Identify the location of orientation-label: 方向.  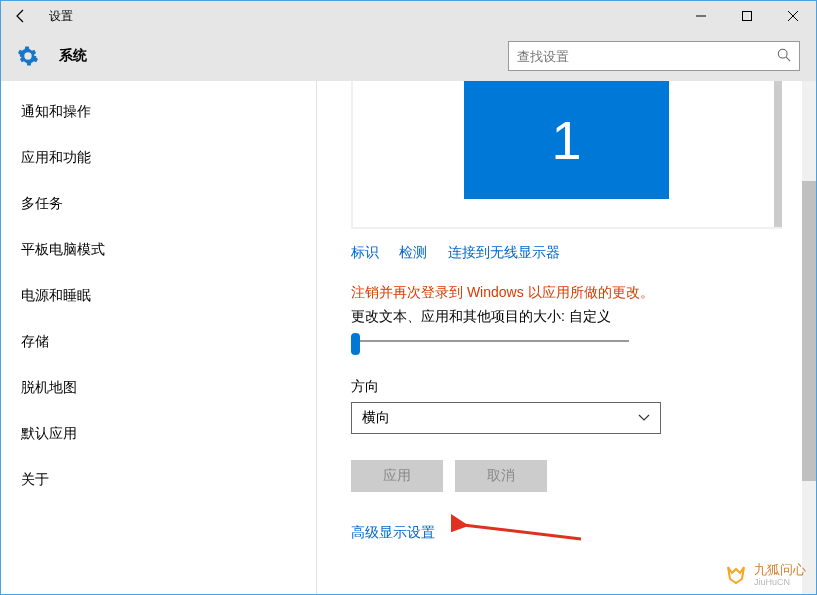
(566, 387).